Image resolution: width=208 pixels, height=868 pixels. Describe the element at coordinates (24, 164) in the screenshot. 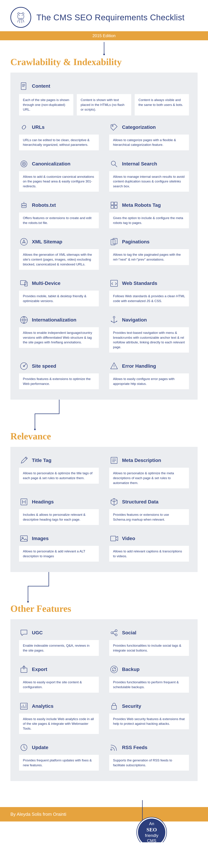

I see `canonicalization-icon` at that location.